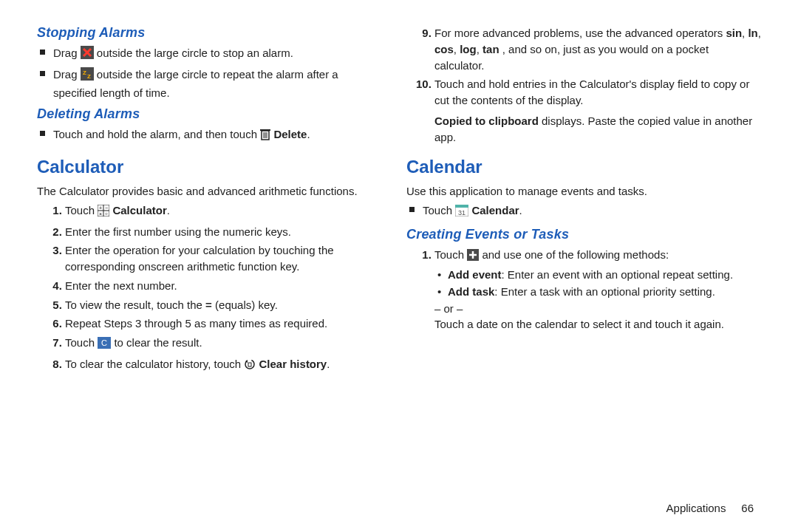 The height and width of the screenshot is (532, 798). Describe the element at coordinates (225, 324) in the screenshot. I see `list-item: Repeat Steps 3 through 5 as many times a…` at that location.